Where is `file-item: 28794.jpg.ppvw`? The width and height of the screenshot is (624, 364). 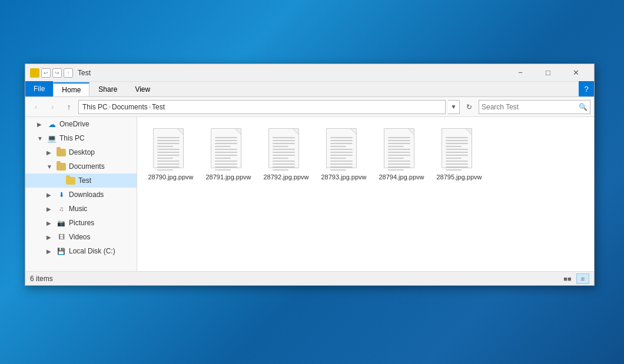 file-item: 28794.jpg.ppvw is located at coordinates (401, 155).